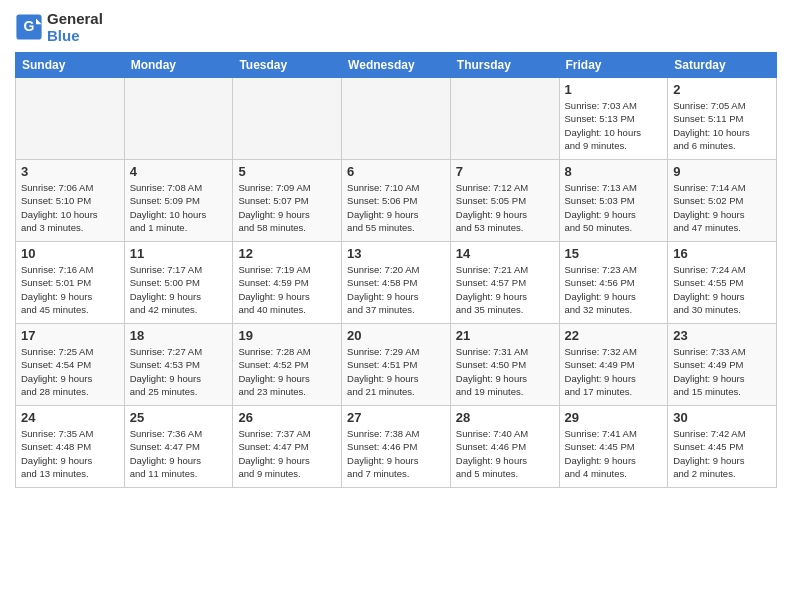 The width and height of the screenshot is (792, 612). Describe the element at coordinates (70, 172) in the screenshot. I see `day-number: 3` at that location.